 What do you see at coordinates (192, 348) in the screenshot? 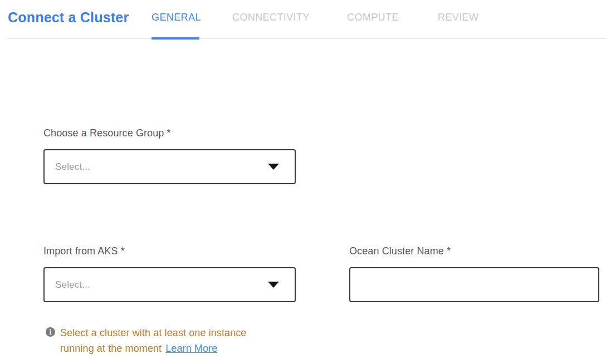
I see `learn-more-link: Learn More` at bounding box center [192, 348].